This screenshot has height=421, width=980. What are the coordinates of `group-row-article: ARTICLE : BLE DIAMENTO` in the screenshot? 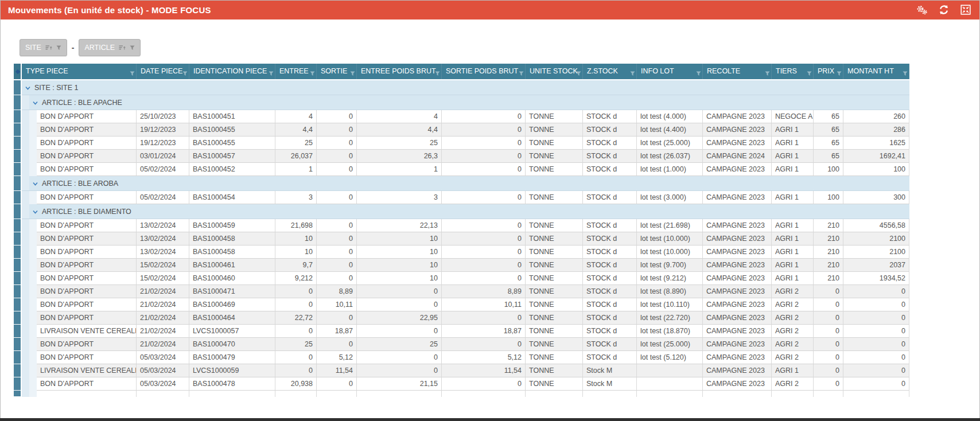 It's located at (461, 212).